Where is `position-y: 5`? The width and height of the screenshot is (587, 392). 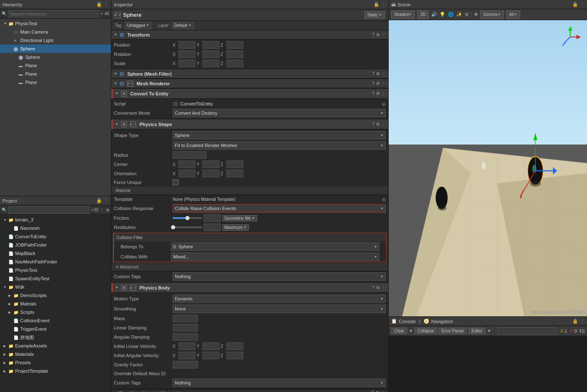
position-y: 5 is located at coordinates (211, 45).